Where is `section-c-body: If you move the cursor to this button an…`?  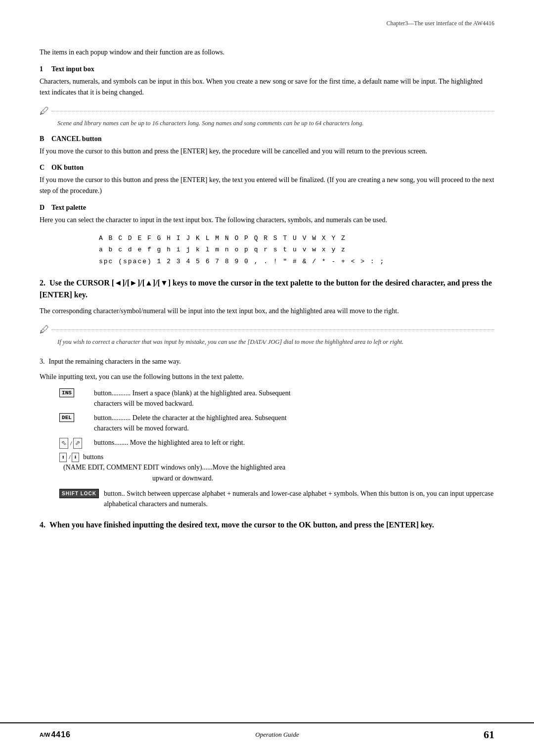
section-c-body: If you move the cursor to this button an… is located at coordinates (267, 186).